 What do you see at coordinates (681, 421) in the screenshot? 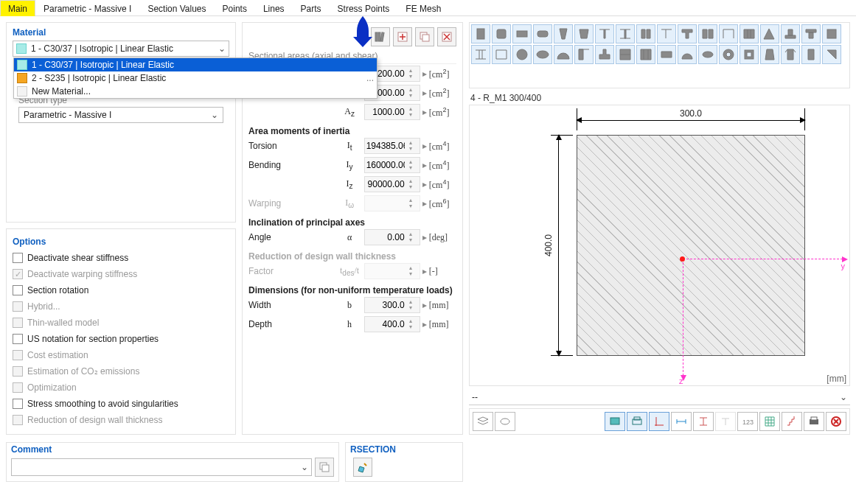
I see `tool-dim-icon` at bounding box center [681, 421].